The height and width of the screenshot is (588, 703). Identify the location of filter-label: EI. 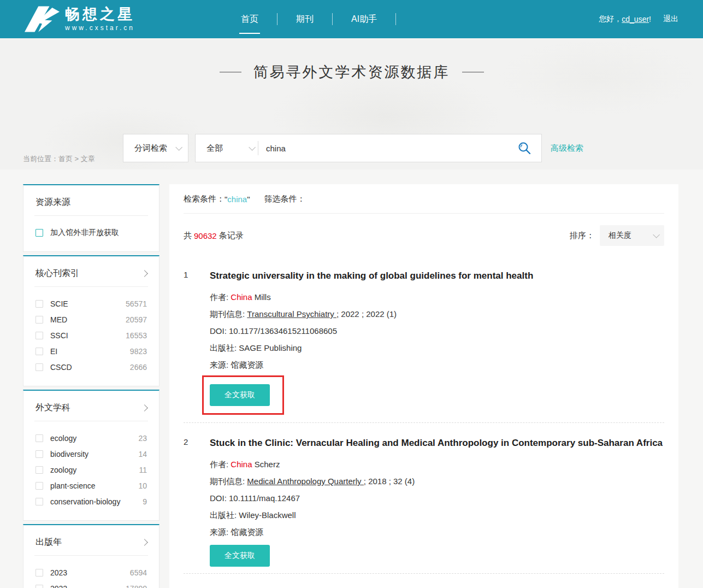
(54, 351).